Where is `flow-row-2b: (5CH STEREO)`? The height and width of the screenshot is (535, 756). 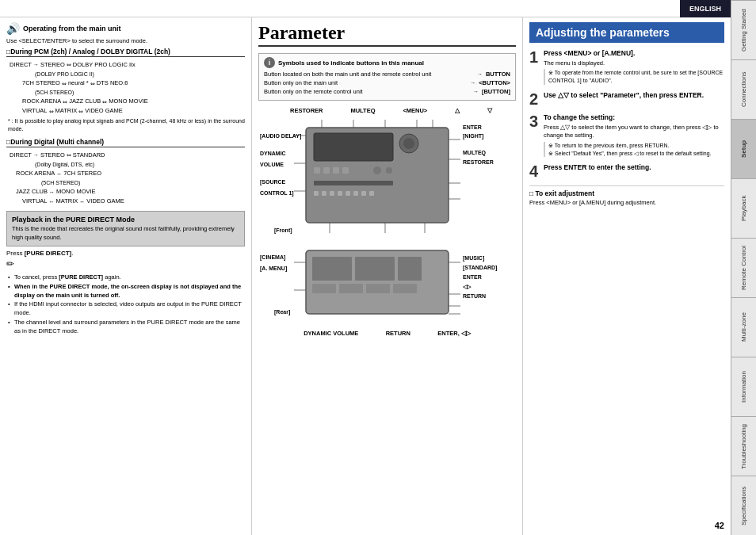
flow-row-2b: (5CH STEREO) is located at coordinates (139, 92).